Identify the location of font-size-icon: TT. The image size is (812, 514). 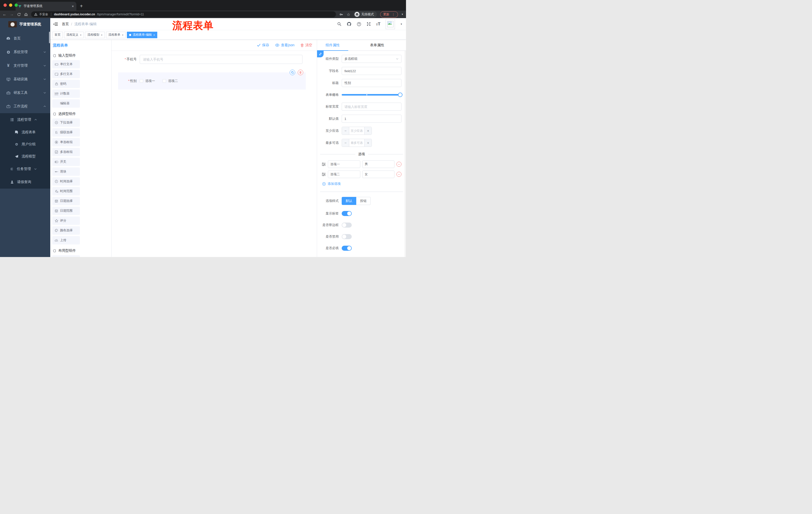
(378, 24).